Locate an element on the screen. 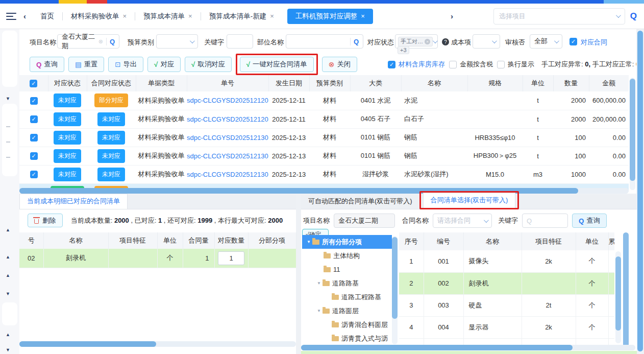 This screenshot has width=644, height=354. reset-button: ▤重置 is located at coordinates (86, 64).